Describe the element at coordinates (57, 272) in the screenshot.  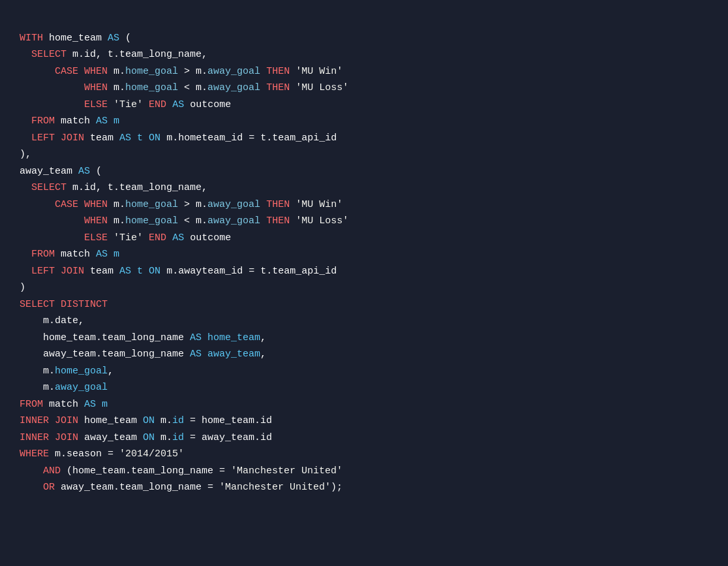
I see `keyword-left-join-2: LEFT JOIN` at that location.